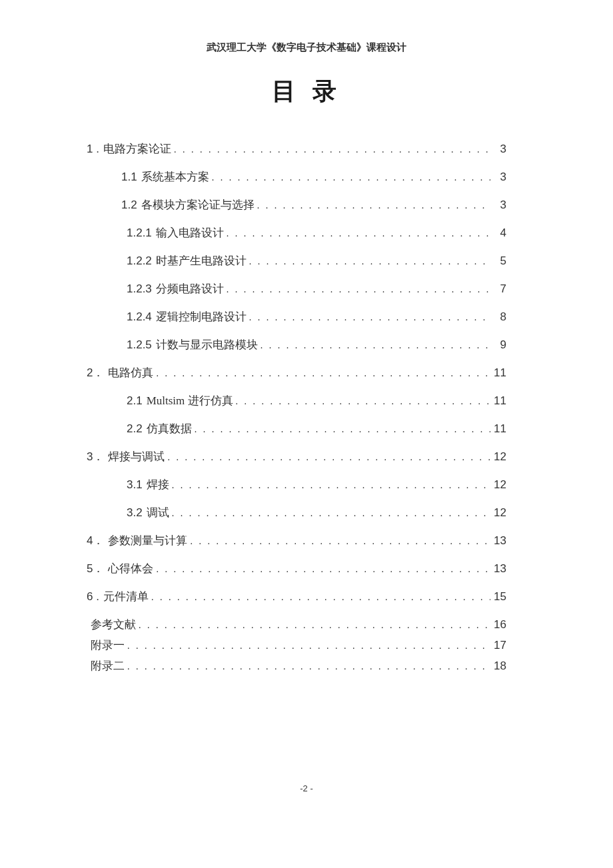  What do you see at coordinates (500, 666) in the screenshot?
I see `toc-entry-page: 18` at bounding box center [500, 666].